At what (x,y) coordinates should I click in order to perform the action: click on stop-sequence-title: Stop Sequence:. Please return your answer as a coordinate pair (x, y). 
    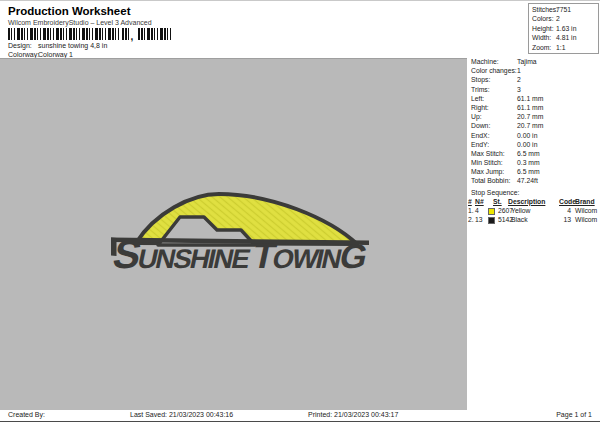
    Looking at the image, I should click on (534, 194).